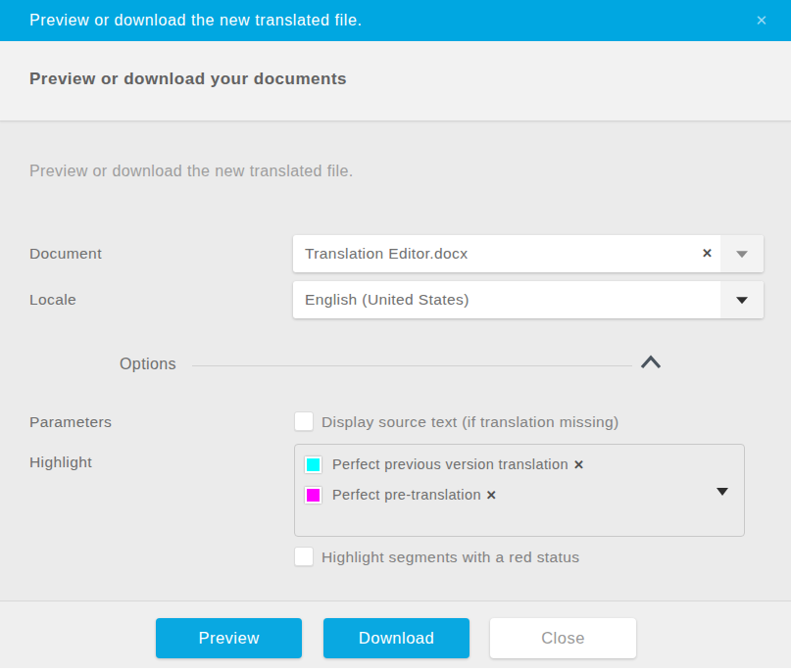 The image size is (791, 672). Describe the element at coordinates (396, 121) in the screenshot. I see `header-divider` at that location.